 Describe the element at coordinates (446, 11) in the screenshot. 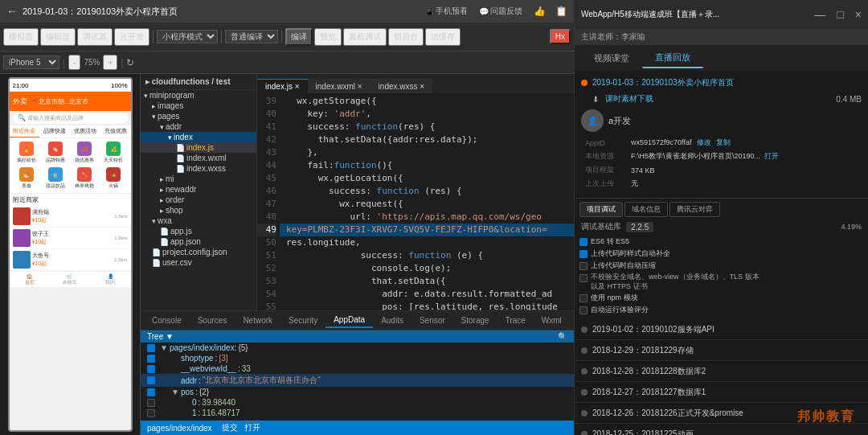

I see `phone-preview-btn: 📱 手机预看` at that location.